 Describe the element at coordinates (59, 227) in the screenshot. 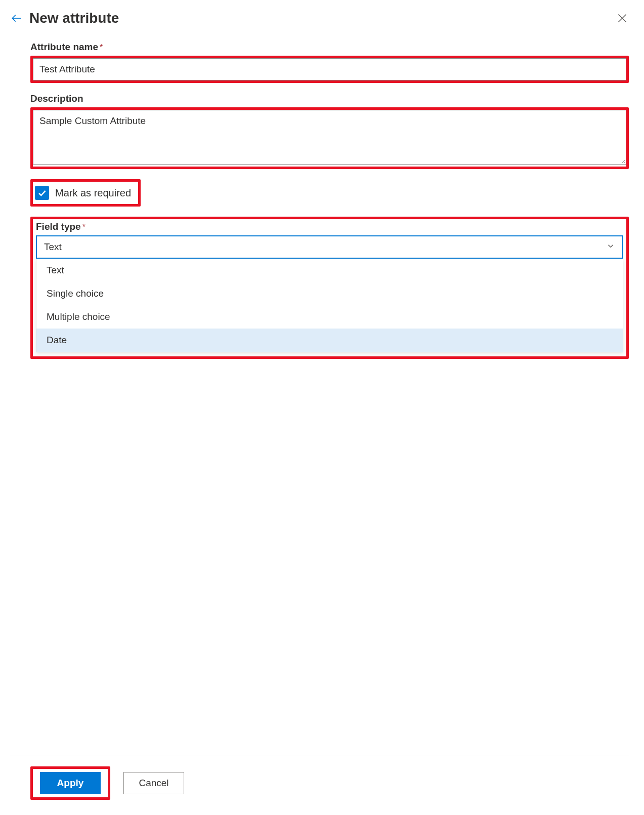

I see `field-type-label: Field type` at that location.